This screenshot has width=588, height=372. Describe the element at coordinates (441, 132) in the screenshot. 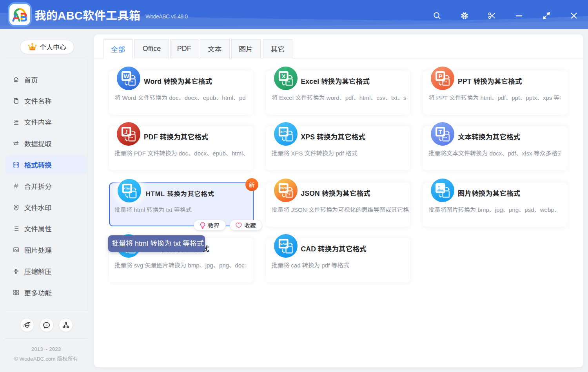

I see `svg-text: T` at that location.